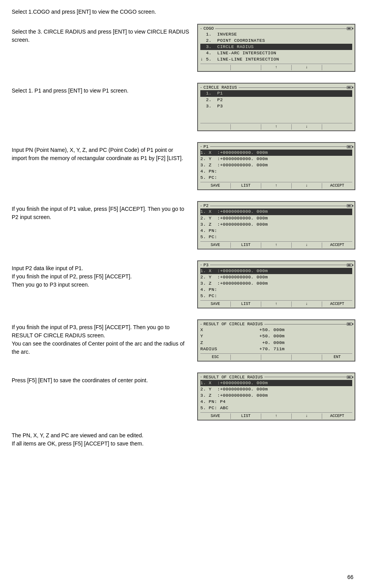 Image resolution: width=369 pixels, height=588 pixels. What do you see at coordinates (276, 408) in the screenshot?
I see `save-row-pc: 5. PC: ABC` at bounding box center [276, 408].